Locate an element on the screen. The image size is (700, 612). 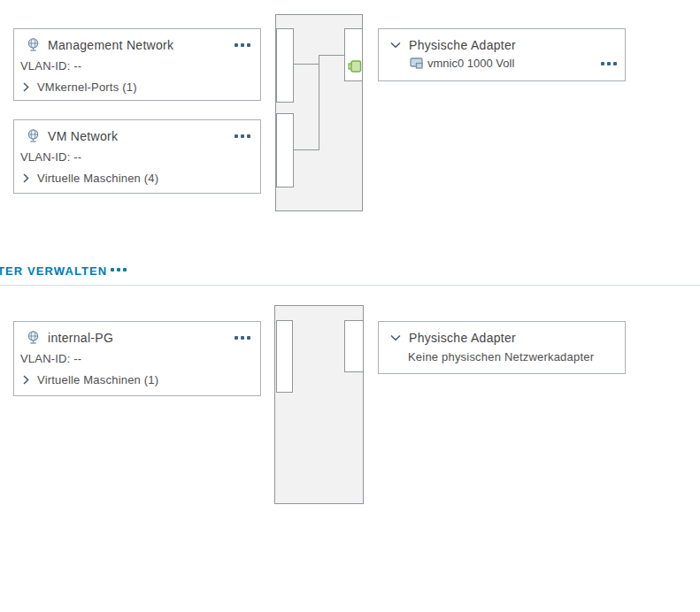
portgroup-title: Management Network is located at coordinates (111, 45).